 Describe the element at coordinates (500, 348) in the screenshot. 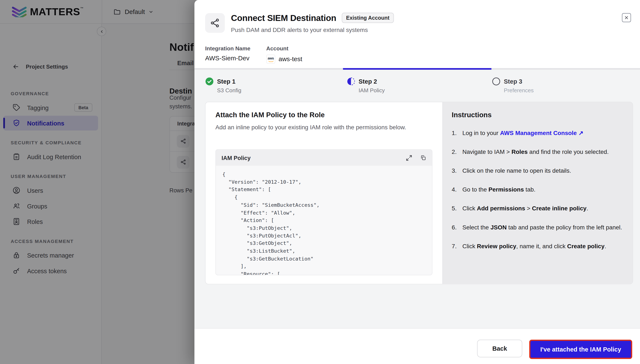

I see `back-button: Back` at that location.